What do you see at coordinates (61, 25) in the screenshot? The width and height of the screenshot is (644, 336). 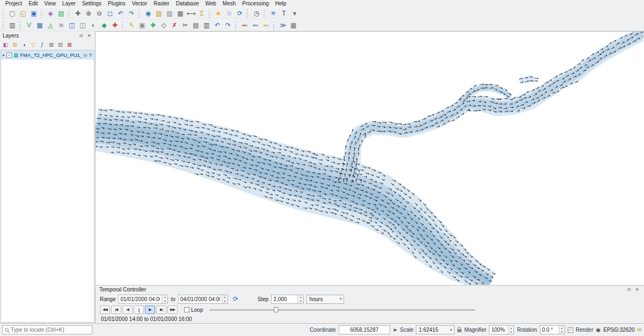 I see `add-delimited-text-icon: ≋` at bounding box center [61, 25].